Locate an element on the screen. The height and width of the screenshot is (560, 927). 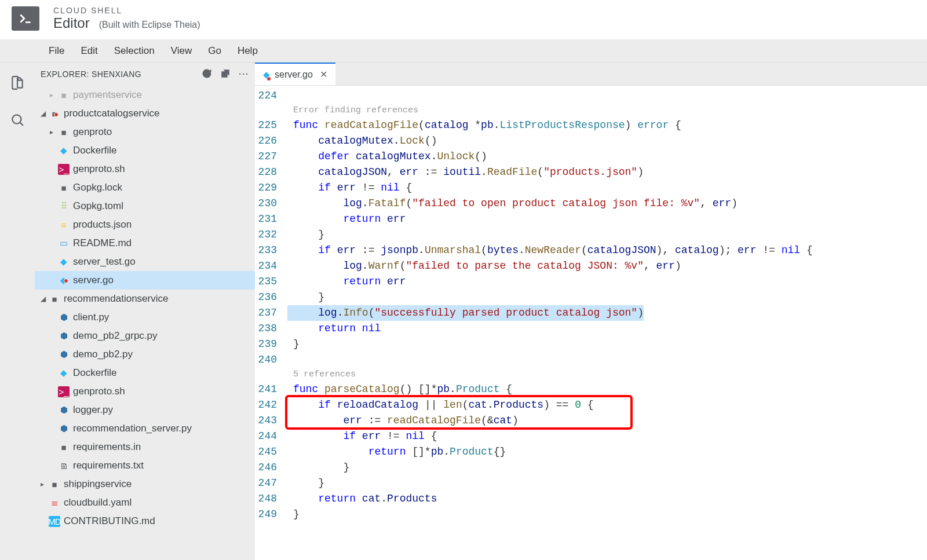
code-line: 229 if err != nil { is located at coordinates (591, 188).